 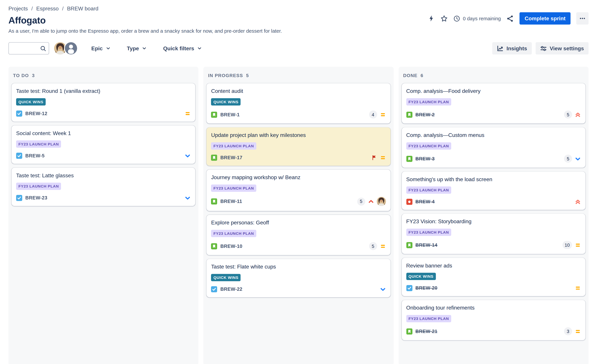 I want to click on quick-filters-dropdown: Quick filters, so click(x=183, y=48).